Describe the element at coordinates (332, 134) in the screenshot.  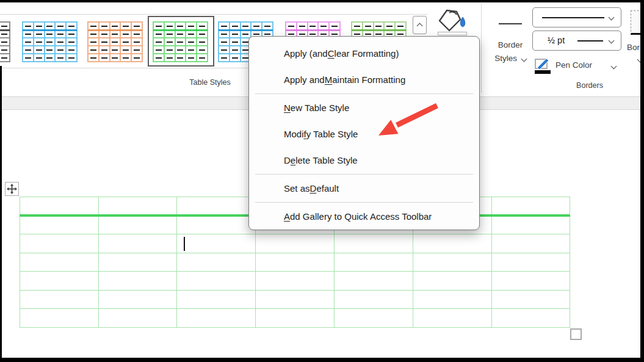
I see `menu-item-text: y Table Style` at that location.